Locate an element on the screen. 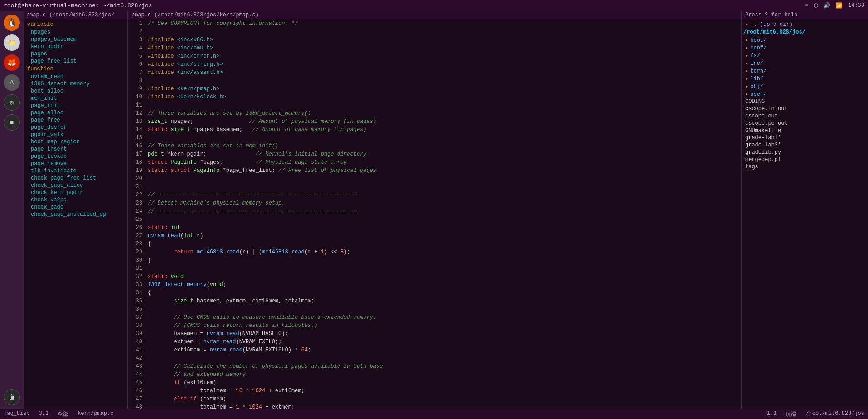 The width and height of the screenshot is (868, 419). file-item-cscope-po-out: cscope.po.out is located at coordinates (805, 123).